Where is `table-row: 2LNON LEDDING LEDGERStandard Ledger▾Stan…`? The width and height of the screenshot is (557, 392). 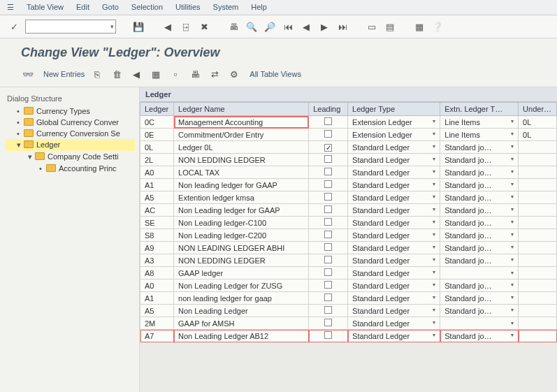
table-row: 2LNON LEDDING LEDGERStandard Ledger▾Stan… is located at coordinates (349, 160).